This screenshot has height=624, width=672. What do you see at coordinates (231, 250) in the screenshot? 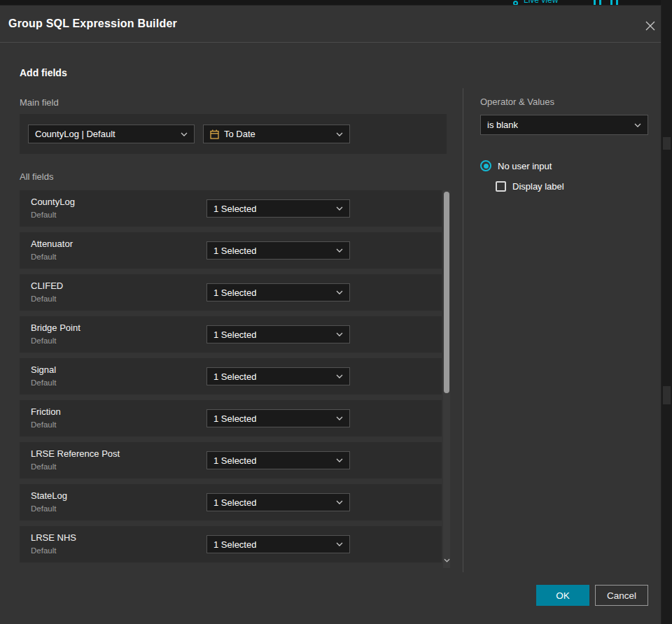
I see `field-row: Attenuator Default 1 Selected` at bounding box center [231, 250].